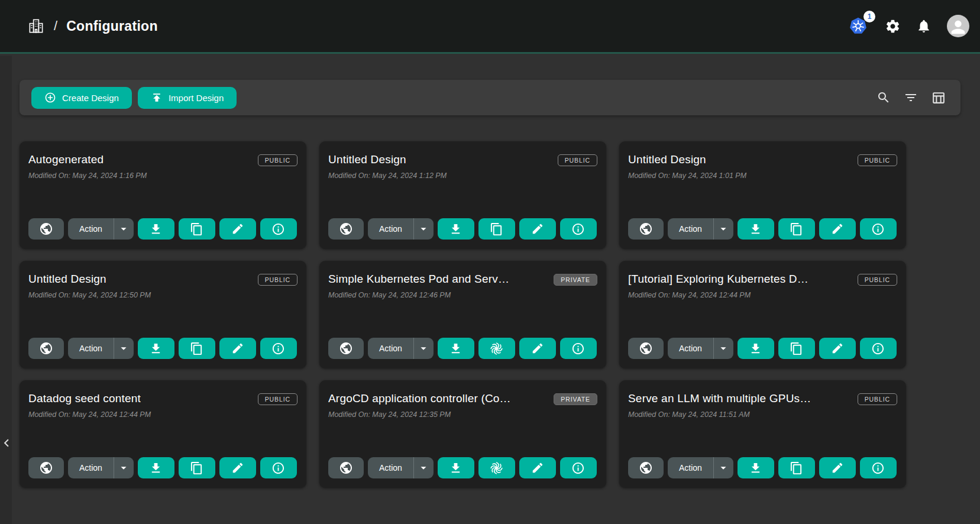  What do you see at coordinates (420, 399) in the screenshot?
I see `design-title: ArgoCD application controller (Co…` at bounding box center [420, 399].